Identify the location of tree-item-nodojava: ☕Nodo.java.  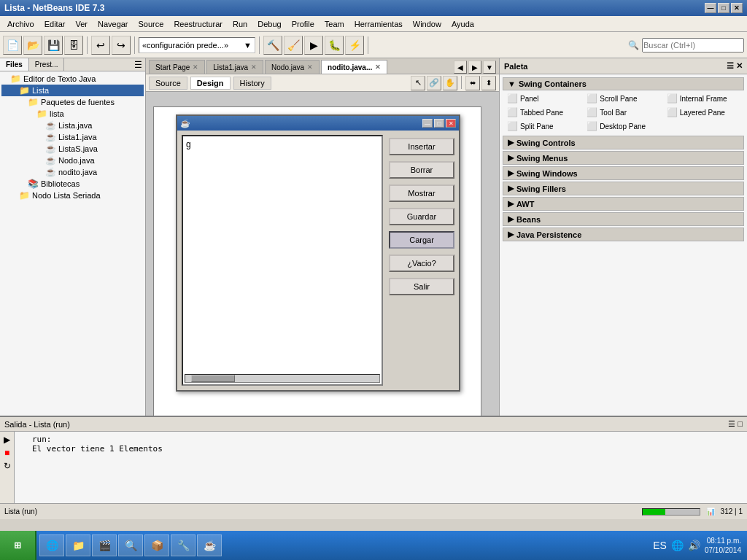
(73, 160).